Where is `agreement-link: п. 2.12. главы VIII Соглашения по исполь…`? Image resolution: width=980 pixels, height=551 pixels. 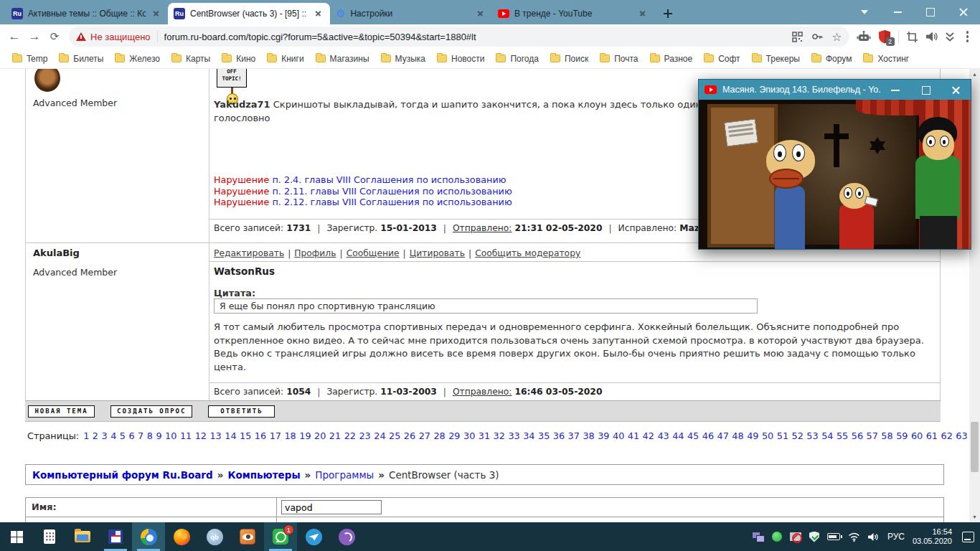
agreement-link: п. 2.12. главы VIII Соглашения по исполь… is located at coordinates (392, 202).